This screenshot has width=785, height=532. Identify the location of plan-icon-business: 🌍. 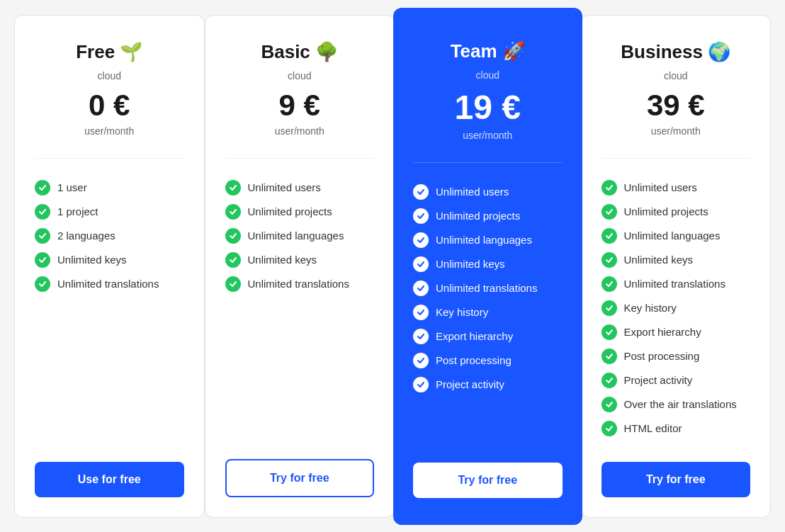
(719, 52).